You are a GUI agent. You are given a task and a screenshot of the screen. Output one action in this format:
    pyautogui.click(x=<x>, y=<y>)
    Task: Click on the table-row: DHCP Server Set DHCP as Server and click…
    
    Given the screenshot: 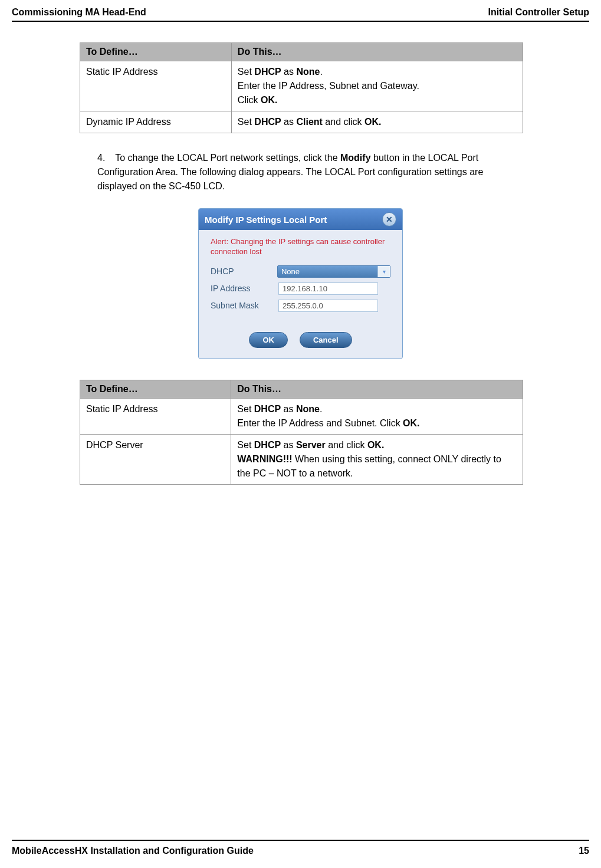 What is the action you would take?
    pyautogui.click(x=302, y=459)
    